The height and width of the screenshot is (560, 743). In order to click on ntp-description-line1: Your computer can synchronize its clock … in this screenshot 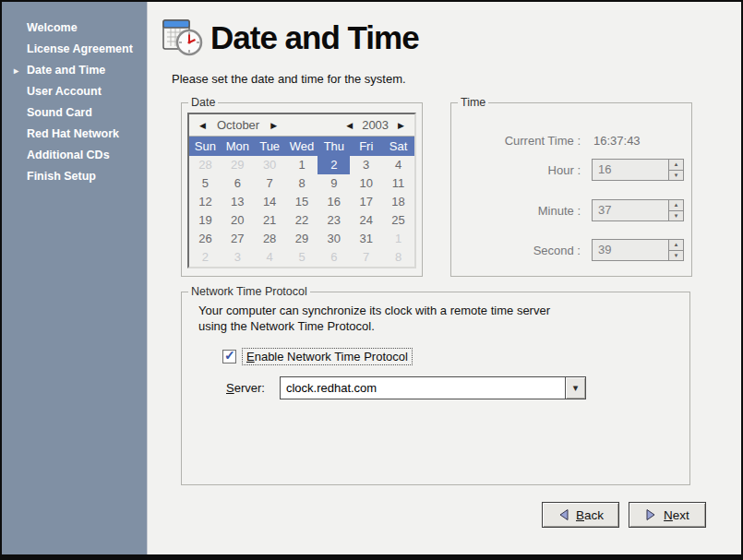, I will do `click(375, 310)`.